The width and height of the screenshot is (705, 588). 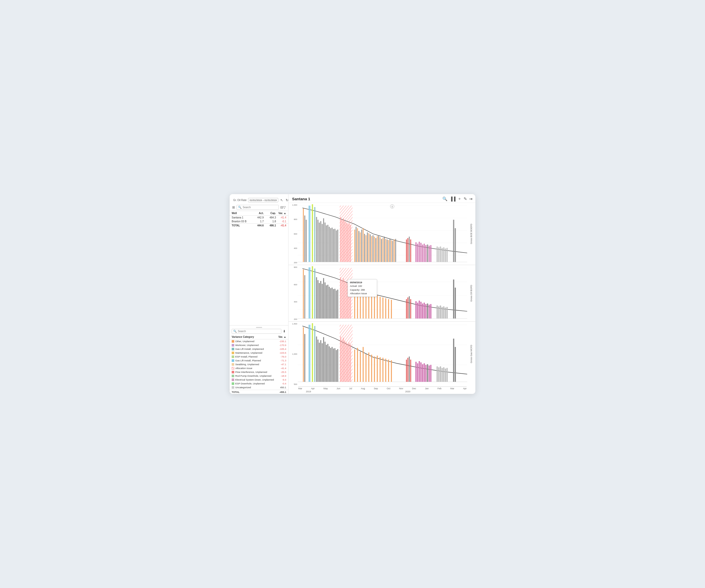 I want to click on variance-row: Allocation Issue-41.4, so click(x=259, y=368).